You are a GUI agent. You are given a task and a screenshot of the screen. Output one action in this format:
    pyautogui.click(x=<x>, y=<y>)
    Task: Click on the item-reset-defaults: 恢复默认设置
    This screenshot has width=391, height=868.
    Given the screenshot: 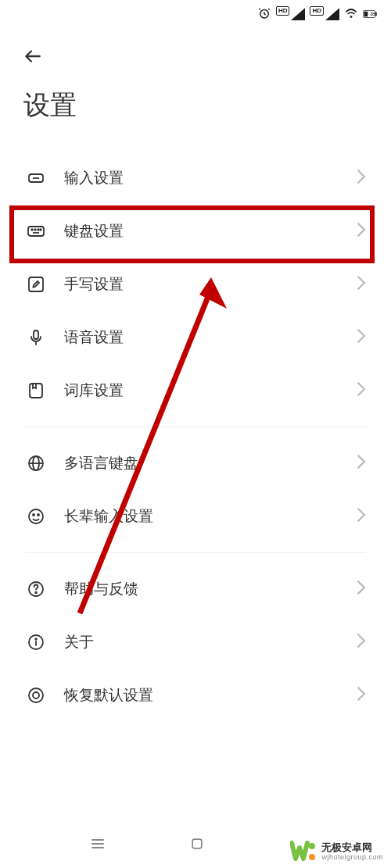 What is the action you would take?
    pyautogui.click(x=196, y=695)
    